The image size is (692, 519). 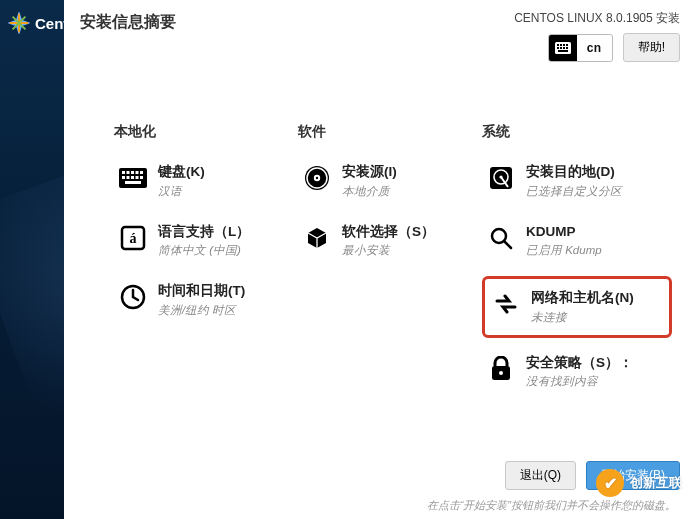 What do you see at coordinates (134, 238) in the screenshot?
I see `svg-text: á` at bounding box center [134, 238].